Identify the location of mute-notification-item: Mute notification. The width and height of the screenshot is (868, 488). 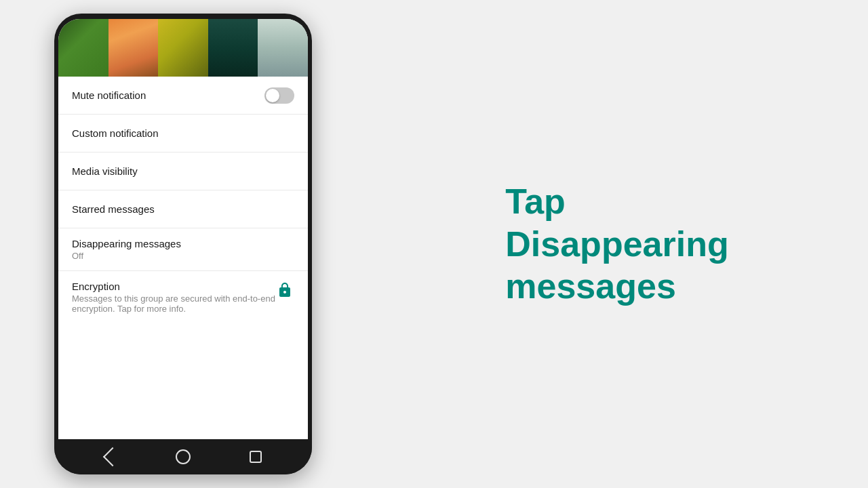
(183, 96).